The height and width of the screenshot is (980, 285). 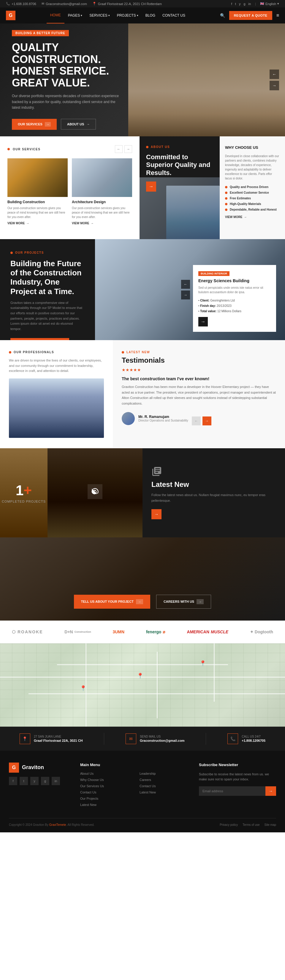 What do you see at coordinates (157, 514) in the screenshot?
I see `latest-news-arrow-button: →` at bounding box center [157, 514].